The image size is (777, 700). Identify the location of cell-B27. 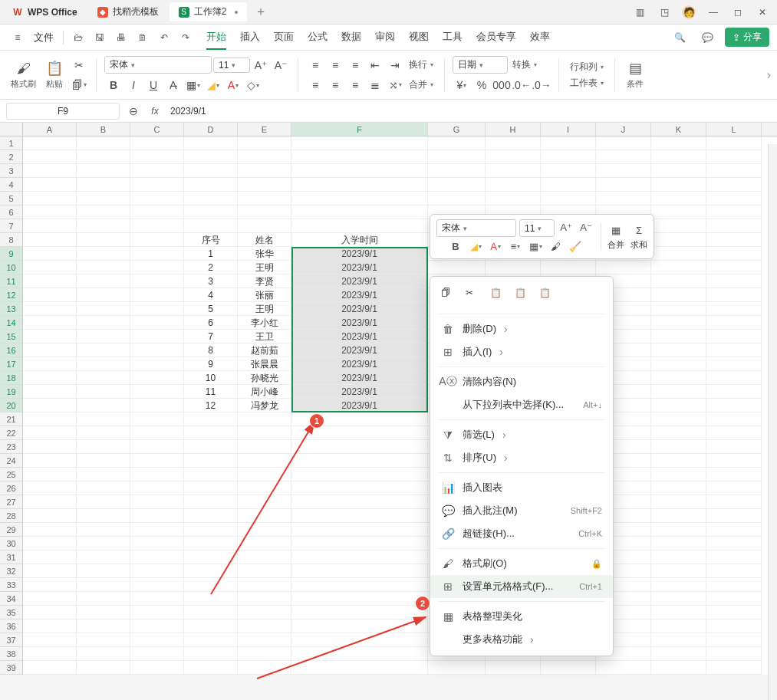
(104, 502).